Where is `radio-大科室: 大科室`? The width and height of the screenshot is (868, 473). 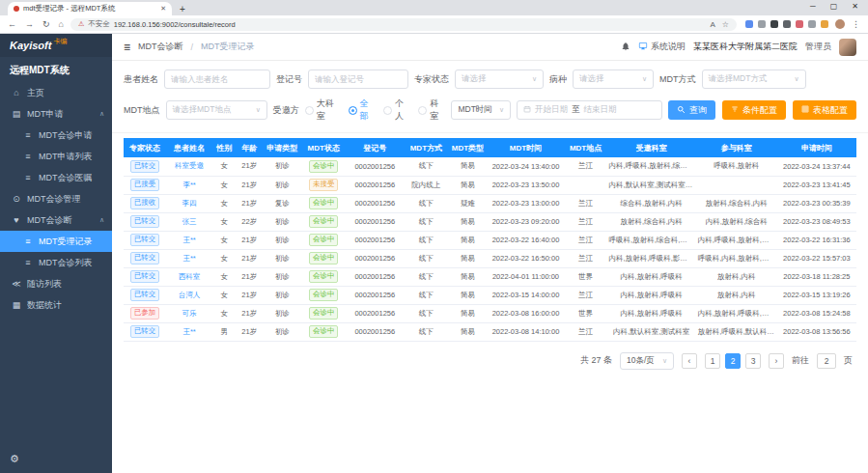 radio-大科室: 大科室 is located at coordinates (322, 110).